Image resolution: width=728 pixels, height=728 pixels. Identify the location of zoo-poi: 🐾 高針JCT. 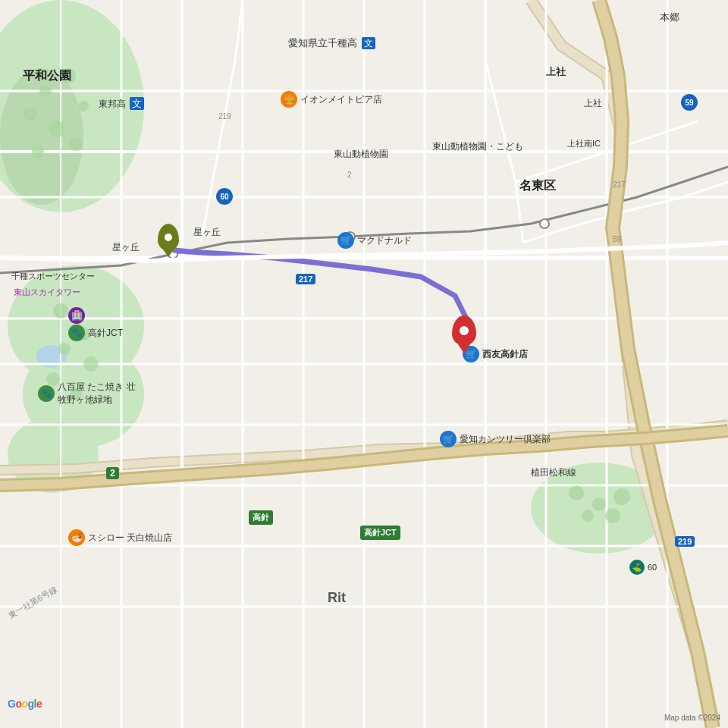
(96, 333).